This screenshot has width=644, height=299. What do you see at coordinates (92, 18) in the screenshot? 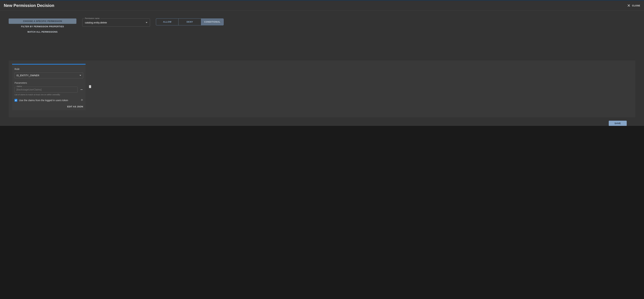
I see `permission-name-label: Permission name` at bounding box center [92, 18].